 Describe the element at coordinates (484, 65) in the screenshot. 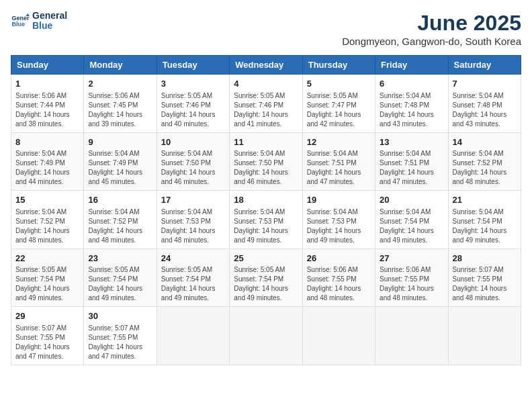

I see `weekday-header-saturday: Saturday` at that location.